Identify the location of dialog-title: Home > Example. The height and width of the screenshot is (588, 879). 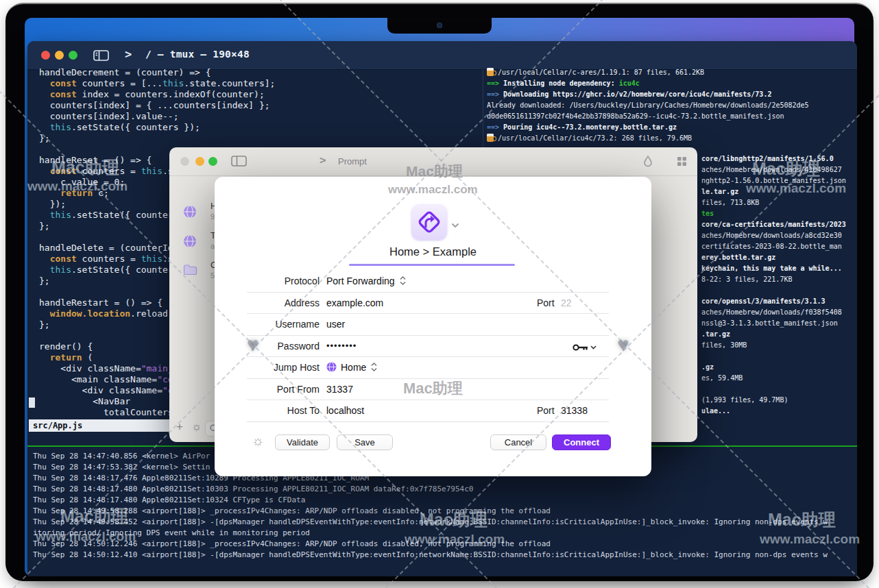
(433, 252).